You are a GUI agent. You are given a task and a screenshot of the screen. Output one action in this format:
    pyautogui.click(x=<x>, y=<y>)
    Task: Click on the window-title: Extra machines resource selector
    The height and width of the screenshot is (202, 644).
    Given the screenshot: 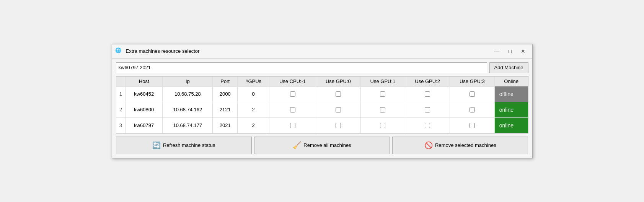 What is the action you would take?
    pyautogui.click(x=308, y=51)
    